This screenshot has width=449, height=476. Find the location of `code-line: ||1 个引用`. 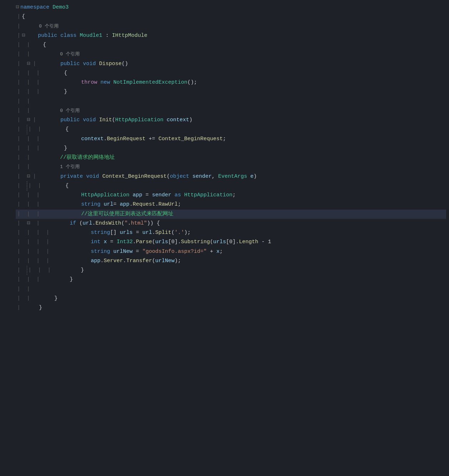

code-line: ||1 个引用 is located at coordinates (231, 167).